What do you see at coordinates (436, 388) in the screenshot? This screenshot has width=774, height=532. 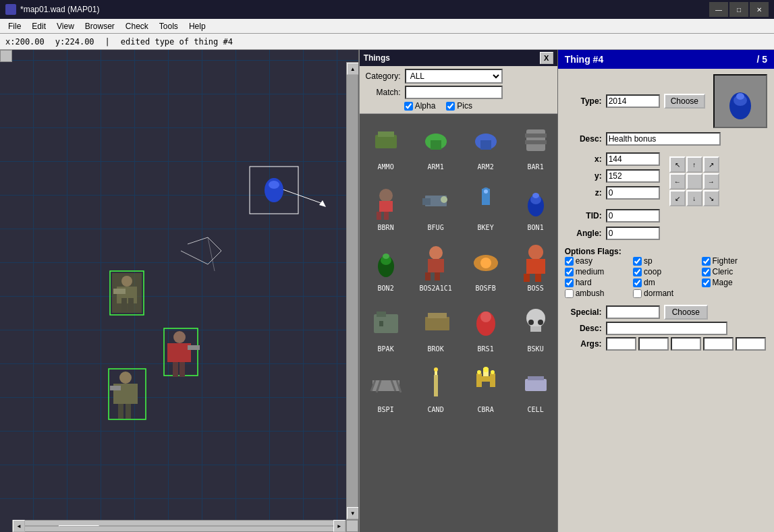 I see `thing-cell-cand: CAND` at bounding box center [436, 388].